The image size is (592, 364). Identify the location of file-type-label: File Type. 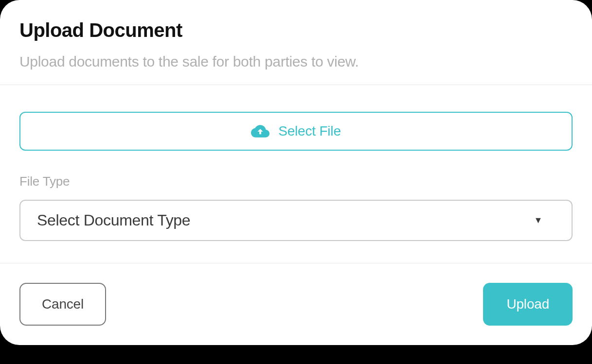
(296, 182).